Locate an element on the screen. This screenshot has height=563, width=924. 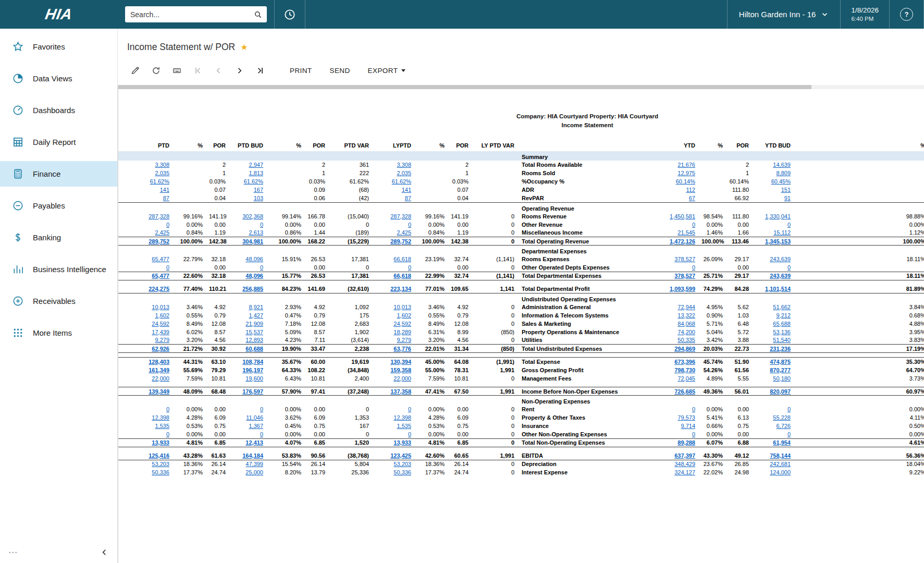
prev-page-button is located at coordinates (218, 70).